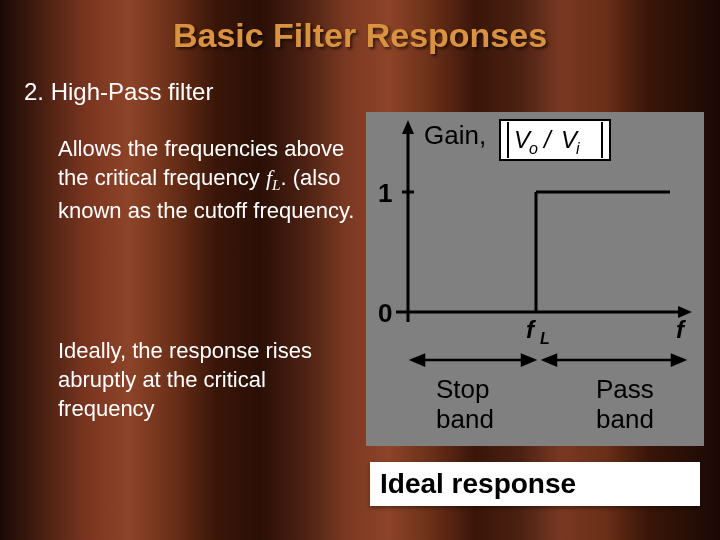 The width and height of the screenshot is (720, 540). Describe the element at coordinates (548, 360) in the screenshot. I see `band-arrows` at that location.